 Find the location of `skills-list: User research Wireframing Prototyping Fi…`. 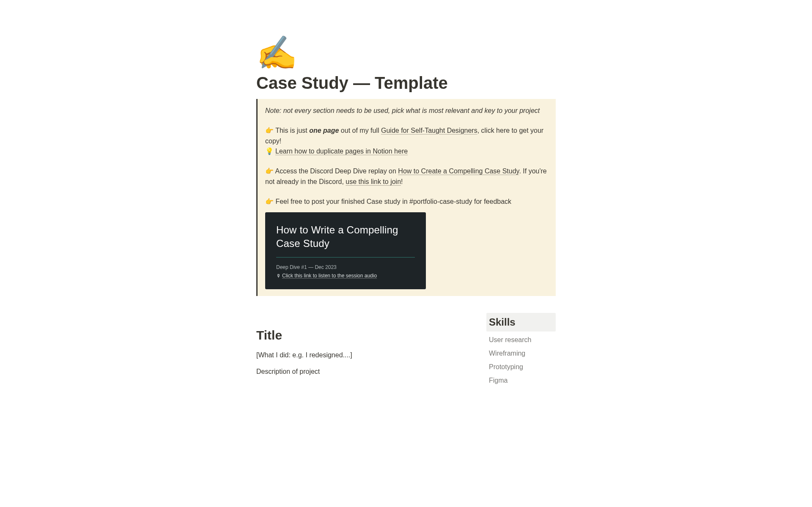

skills-list: User research Wireframing Prototyping Fi… is located at coordinates (521, 360).